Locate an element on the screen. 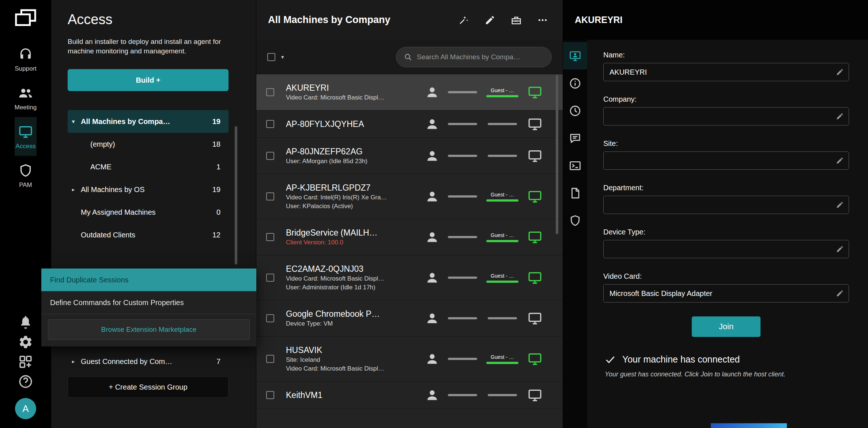 The width and height of the screenshot is (868, 428). machine-row-husavik: HUSAVIKSite: IcelandVideo Card: Microsof… is located at coordinates (410, 359).